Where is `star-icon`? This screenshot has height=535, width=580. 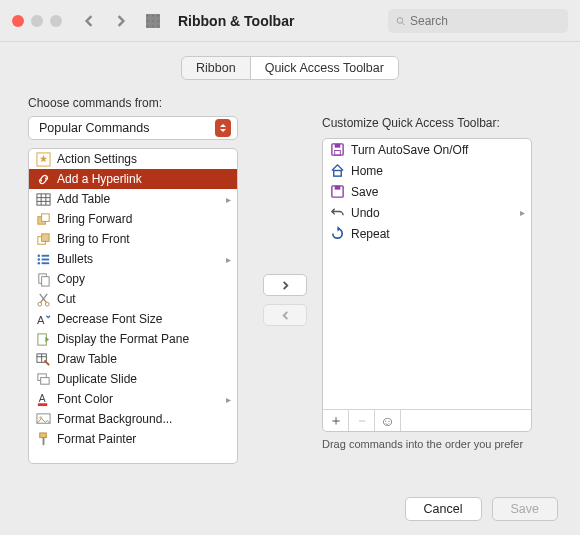 star-icon is located at coordinates (43, 159).